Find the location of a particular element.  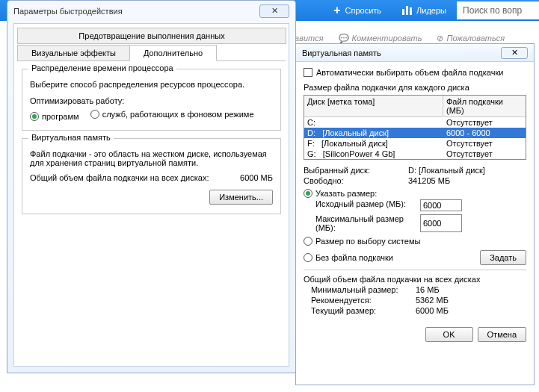

processor-scheduling-group: Распределение времени процессора Выберит… is located at coordinates (151, 100).